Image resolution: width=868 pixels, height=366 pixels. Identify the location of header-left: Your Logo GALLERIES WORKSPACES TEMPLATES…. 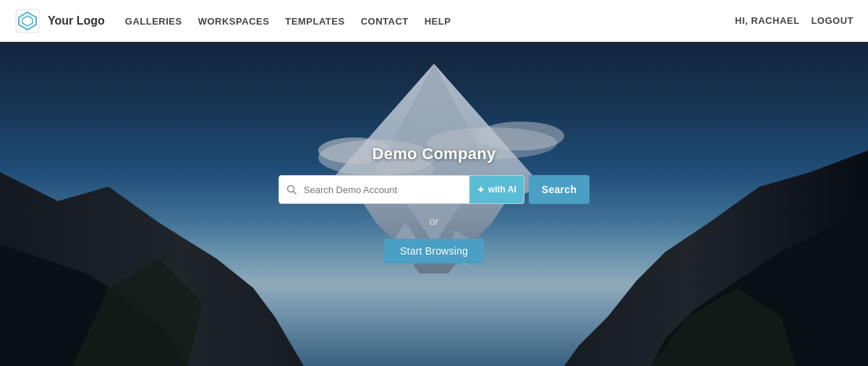
(233, 21).